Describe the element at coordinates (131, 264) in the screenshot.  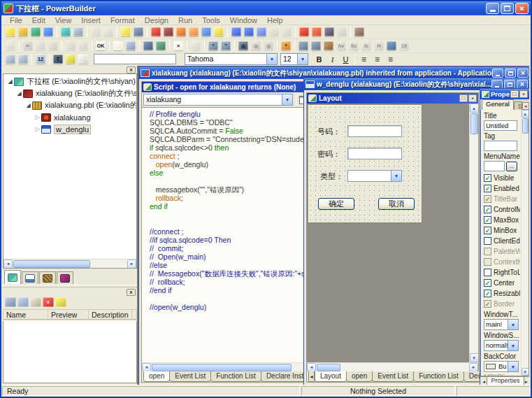
I see `scroll-right-icon: ►` at that location.